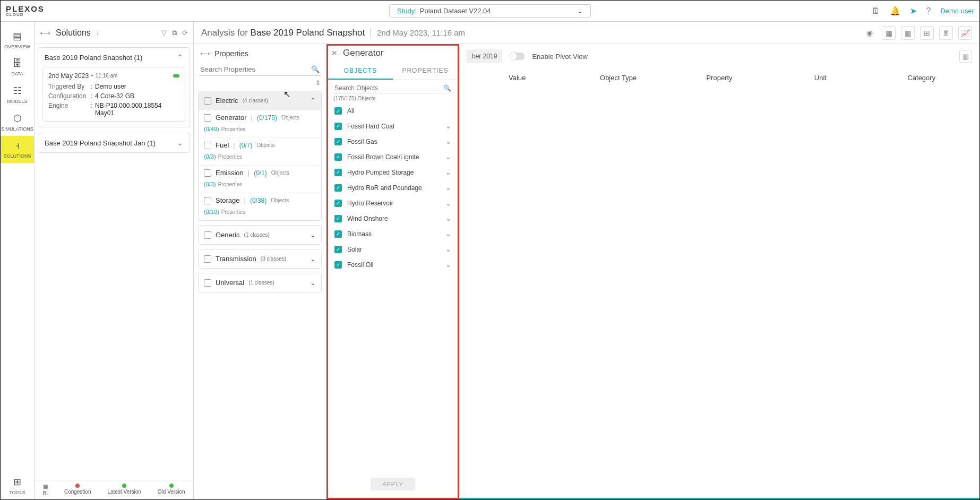 The width and height of the screenshot is (980, 500). What do you see at coordinates (78, 490) in the screenshot?
I see `footer-congestion: Congestion` at bounding box center [78, 490].